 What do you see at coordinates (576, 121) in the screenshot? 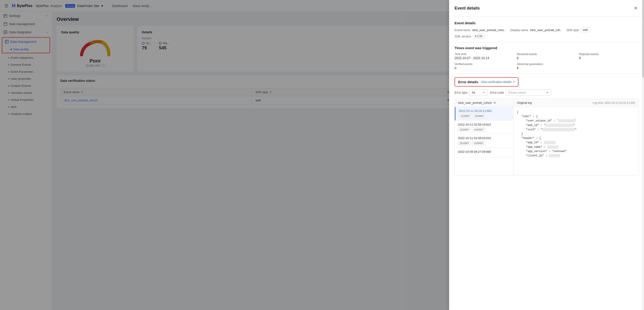
I see `json-line: "user_unique_id" : '__________'` at bounding box center [576, 121].